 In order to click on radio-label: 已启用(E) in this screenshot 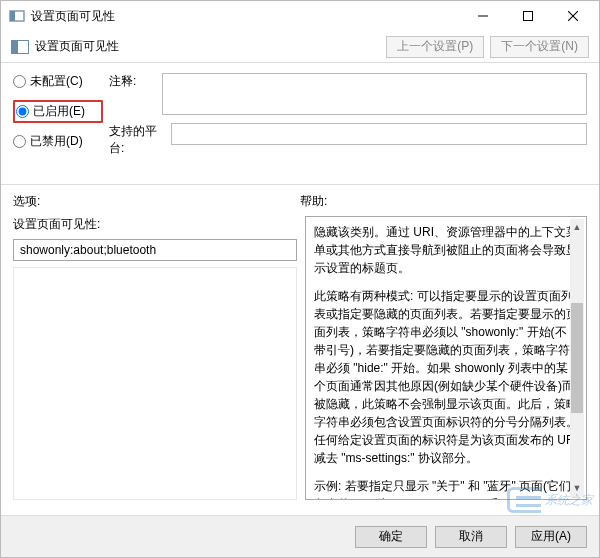, I will do `click(59, 112)`.